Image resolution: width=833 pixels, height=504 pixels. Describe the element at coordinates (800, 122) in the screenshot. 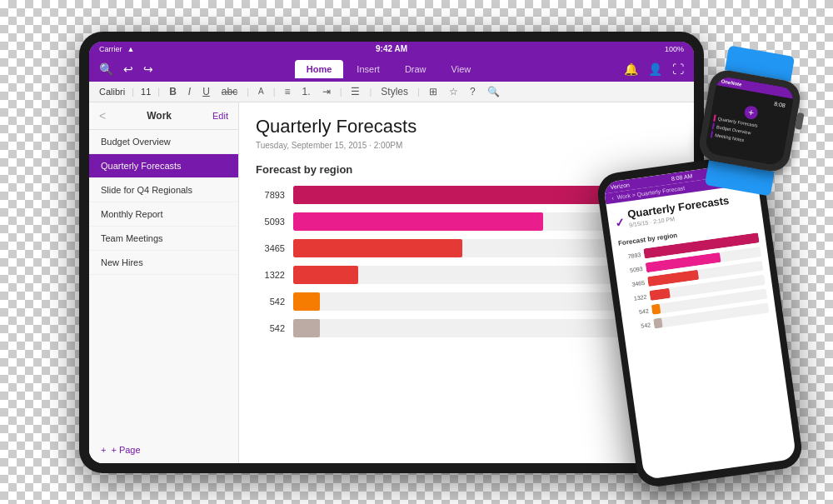

I see `watch-crown` at that location.